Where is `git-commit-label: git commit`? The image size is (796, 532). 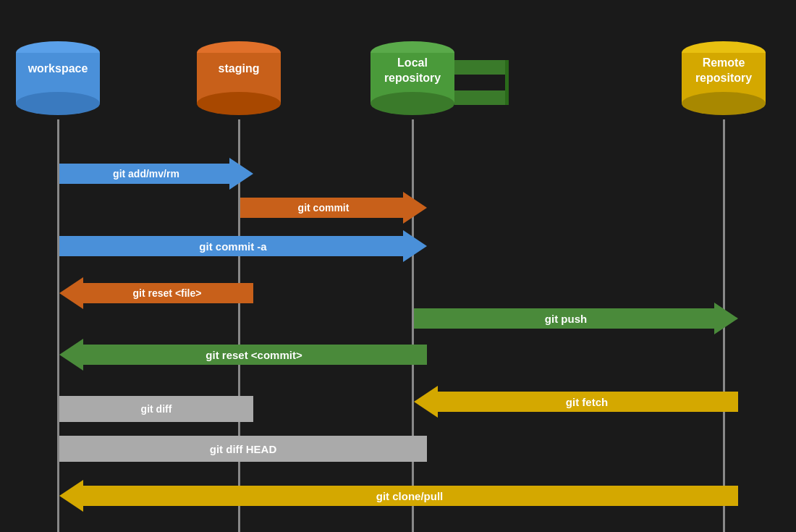 git-commit-label: git commit is located at coordinates (323, 208).